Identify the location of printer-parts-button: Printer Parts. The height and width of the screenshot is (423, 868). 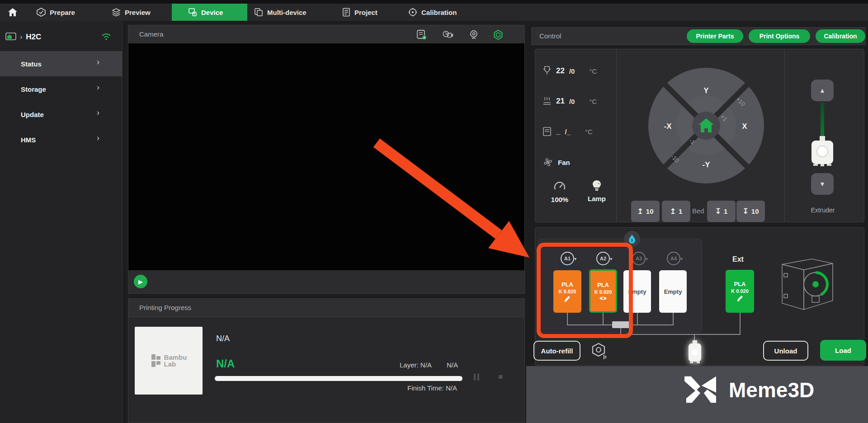
(715, 36).